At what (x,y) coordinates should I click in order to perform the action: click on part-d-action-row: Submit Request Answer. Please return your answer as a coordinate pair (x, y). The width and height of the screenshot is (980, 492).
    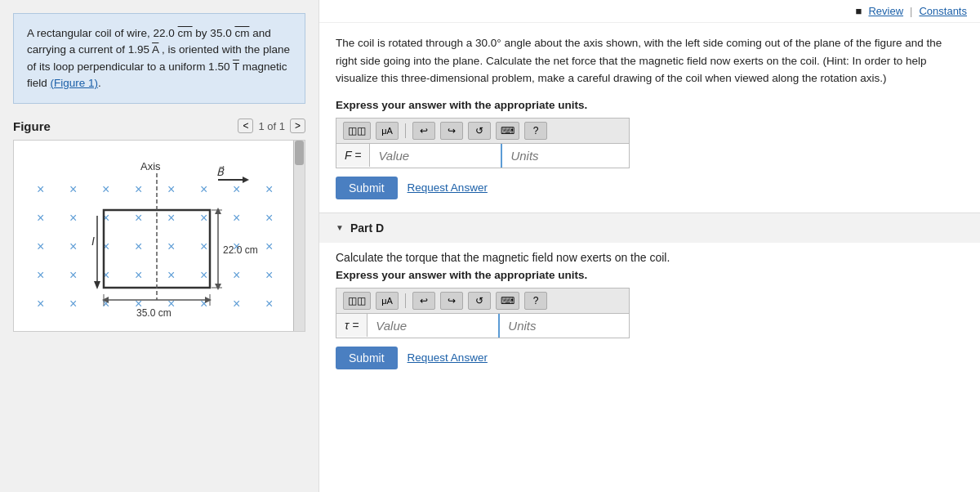
    Looking at the image, I should click on (650, 358).